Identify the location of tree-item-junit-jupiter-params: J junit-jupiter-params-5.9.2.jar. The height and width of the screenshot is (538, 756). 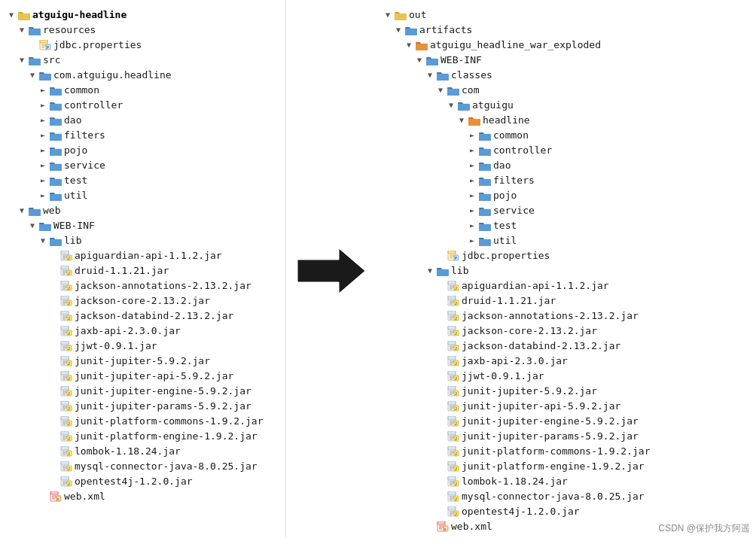
(143, 406).